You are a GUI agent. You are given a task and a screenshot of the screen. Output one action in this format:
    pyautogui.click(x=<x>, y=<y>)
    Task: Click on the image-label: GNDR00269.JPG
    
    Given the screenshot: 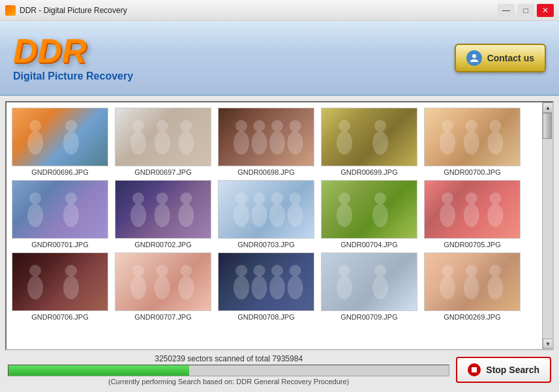 What is the action you would take?
    pyautogui.click(x=472, y=317)
    